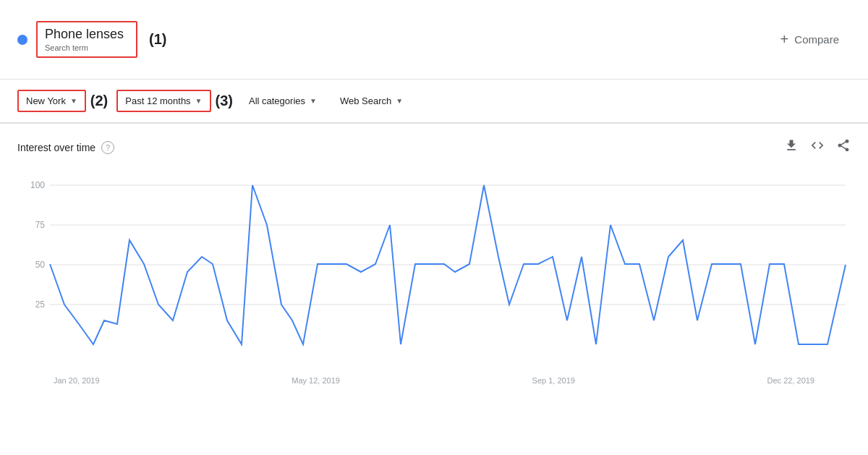  What do you see at coordinates (313, 101) in the screenshot?
I see `categories-arrow-icon: ▼` at bounding box center [313, 101].